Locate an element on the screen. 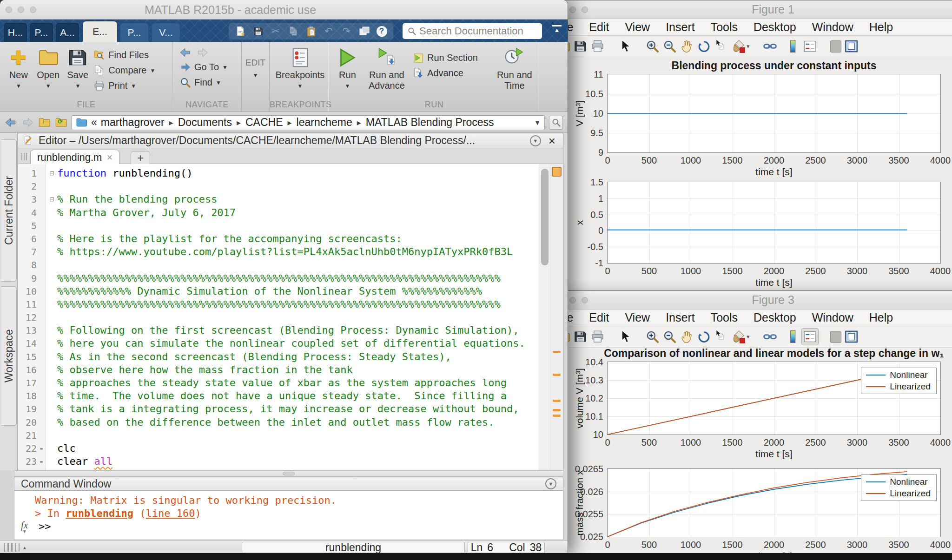 This screenshot has height=560, width=952. run-section-button: Run Section is located at coordinates (452, 58).